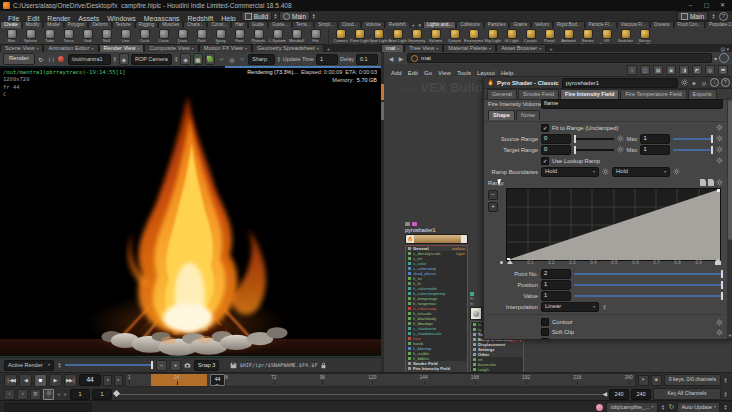 The height and width of the screenshot is (412, 732). Describe the element at coordinates (692, 380) in the screenshot. I see `keys-channels-button: 0 keys, 0/0 channels` at that location.